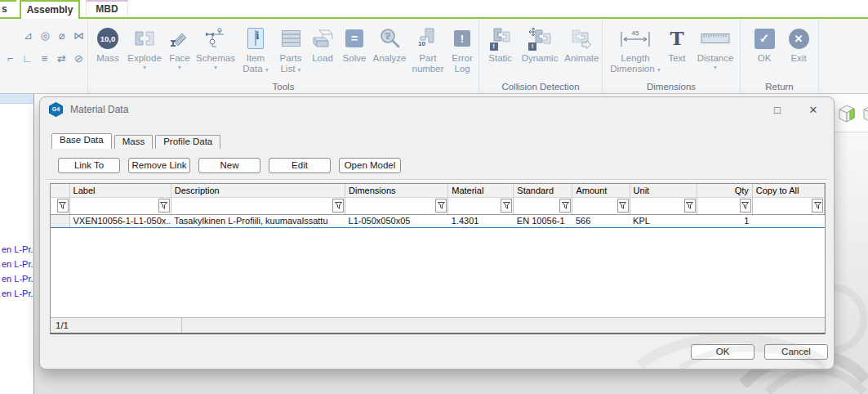  I want to click on exit-cross-icon: ✕, so click(799, 39).